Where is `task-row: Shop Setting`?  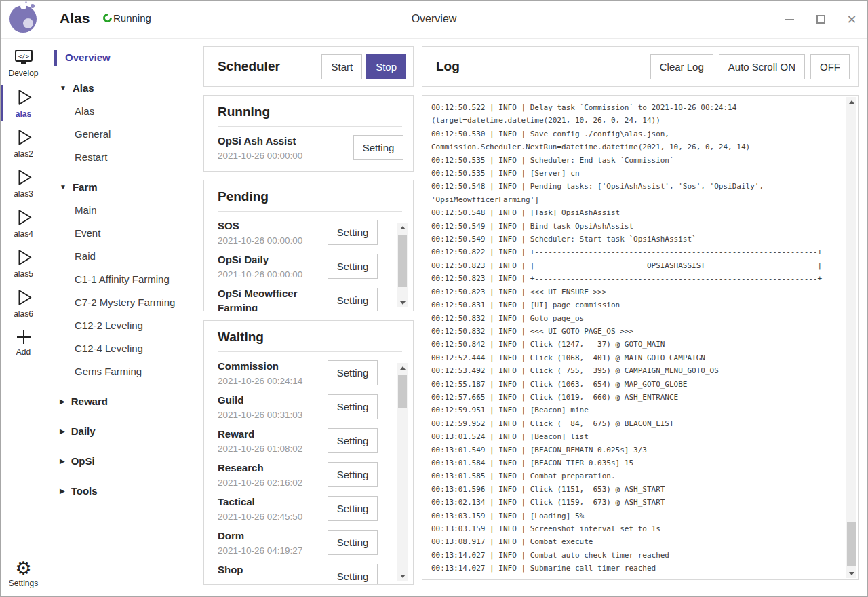
task-row: Shop Setting is located at coordinates (298, 573).